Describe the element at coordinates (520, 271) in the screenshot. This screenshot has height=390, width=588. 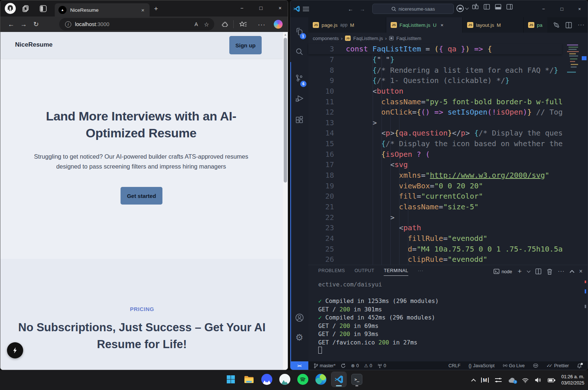
I see `new-terminal-icon: +` at that location.